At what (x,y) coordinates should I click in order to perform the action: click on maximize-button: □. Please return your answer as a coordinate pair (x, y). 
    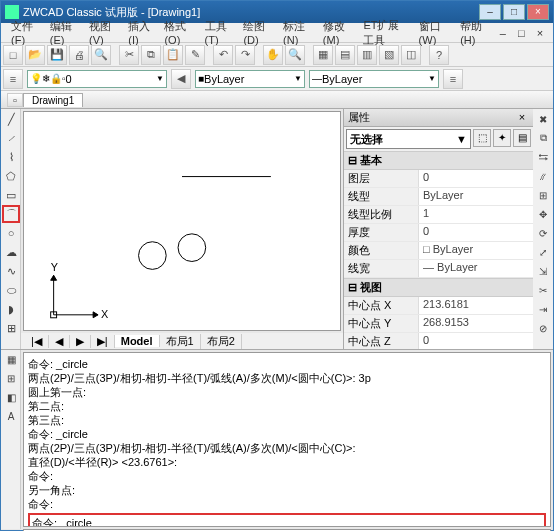
    Looking at the image, I should click on (514, 12).